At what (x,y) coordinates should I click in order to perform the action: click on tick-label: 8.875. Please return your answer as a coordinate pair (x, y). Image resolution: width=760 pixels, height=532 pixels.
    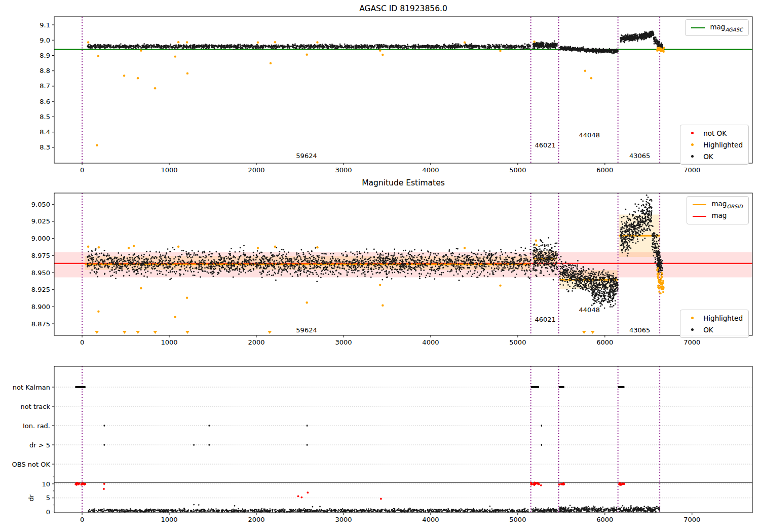
    Looking at the image, I should click on (41, 324).